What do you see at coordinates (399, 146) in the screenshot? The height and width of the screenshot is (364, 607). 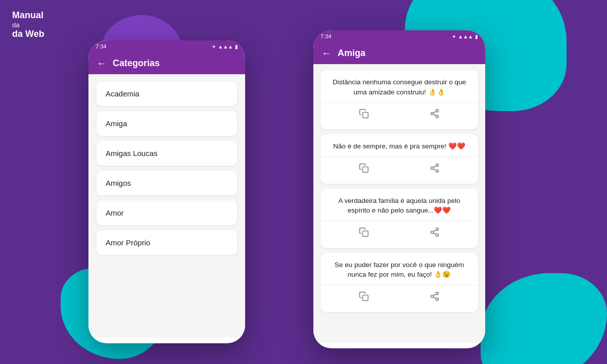 I see `quote-text-2: Não é de sempre, mas é pra sempre! ❤️❤️` at bounding box center [399, 146].